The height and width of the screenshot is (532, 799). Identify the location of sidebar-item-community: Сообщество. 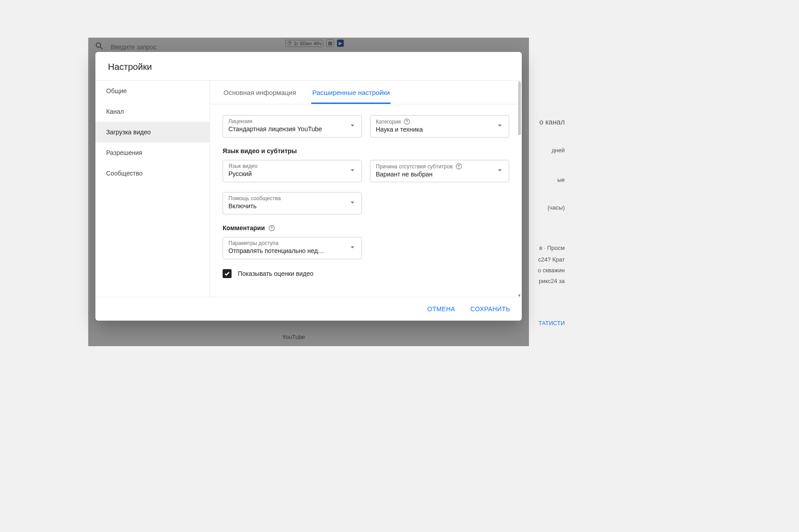
(152, 173).